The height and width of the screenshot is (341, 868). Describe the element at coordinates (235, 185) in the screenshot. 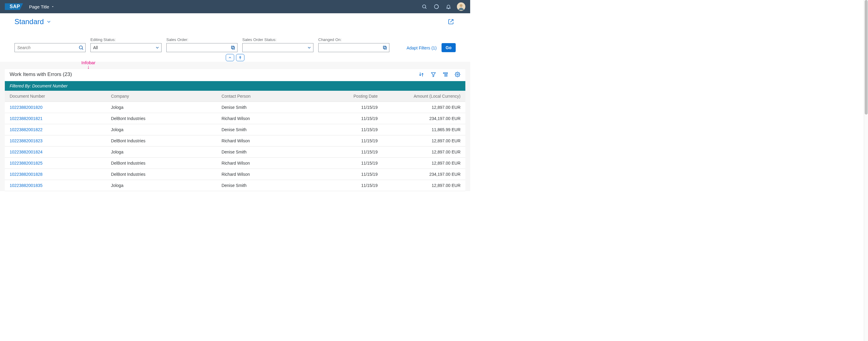

I see `table-row: 10223882001835 Jologa Denise Smith 11/15…` at that location.